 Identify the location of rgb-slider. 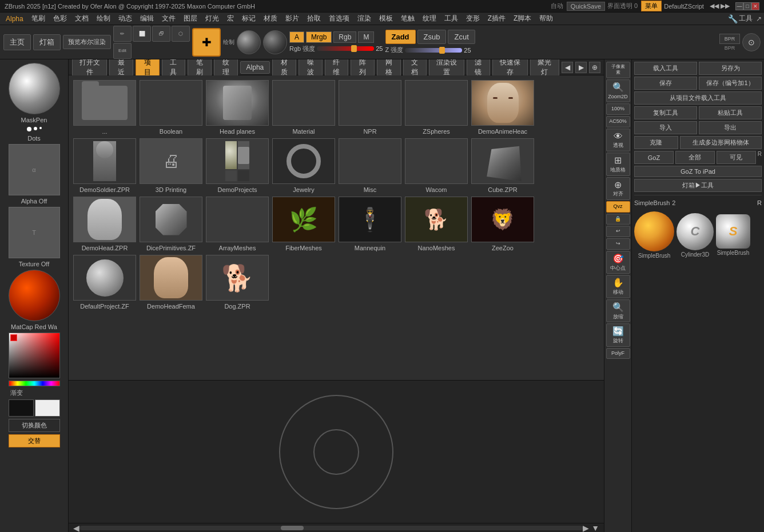
(345, 49).